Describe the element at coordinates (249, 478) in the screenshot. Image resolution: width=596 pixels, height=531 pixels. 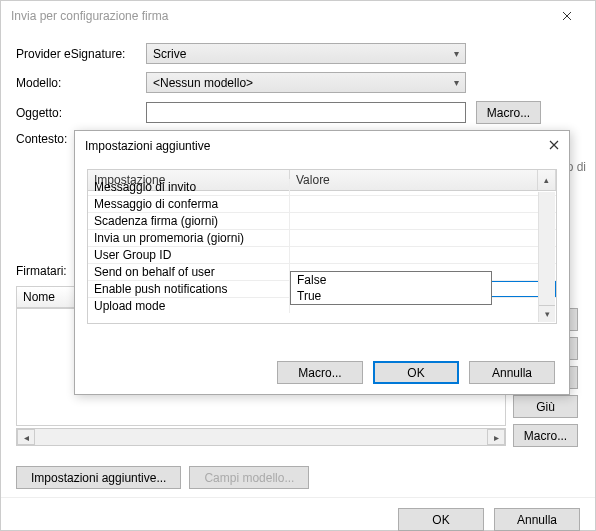
I see `template-fields-button: Campi modello...` at that location.